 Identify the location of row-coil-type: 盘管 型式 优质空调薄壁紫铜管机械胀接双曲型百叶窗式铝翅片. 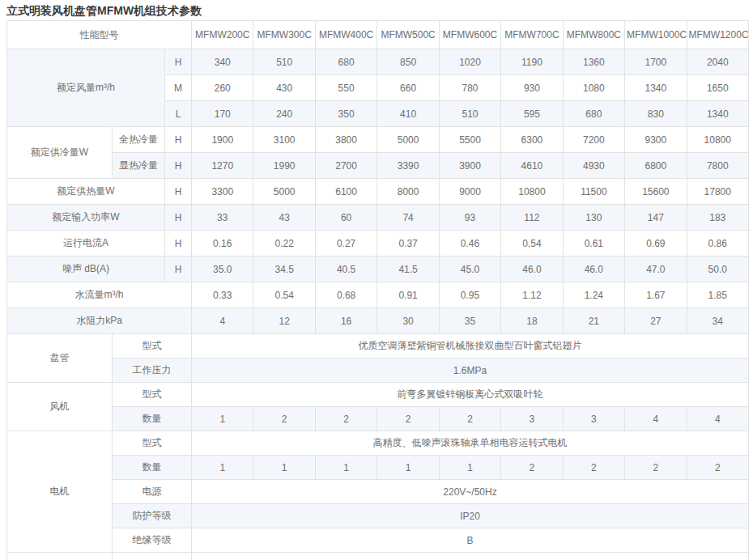
(378, 346).